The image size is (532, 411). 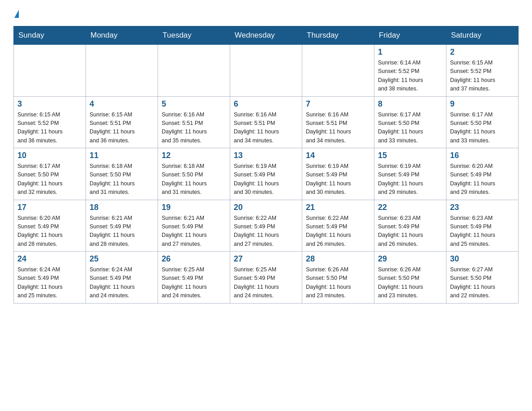 What do you see at coordinates (339, 226) in the screenshot?
I see `calendar-cell: 21Sunrise: 6:22 AM Sunset: 5:49 PM Dayli…` at bounding box center [339, 226].